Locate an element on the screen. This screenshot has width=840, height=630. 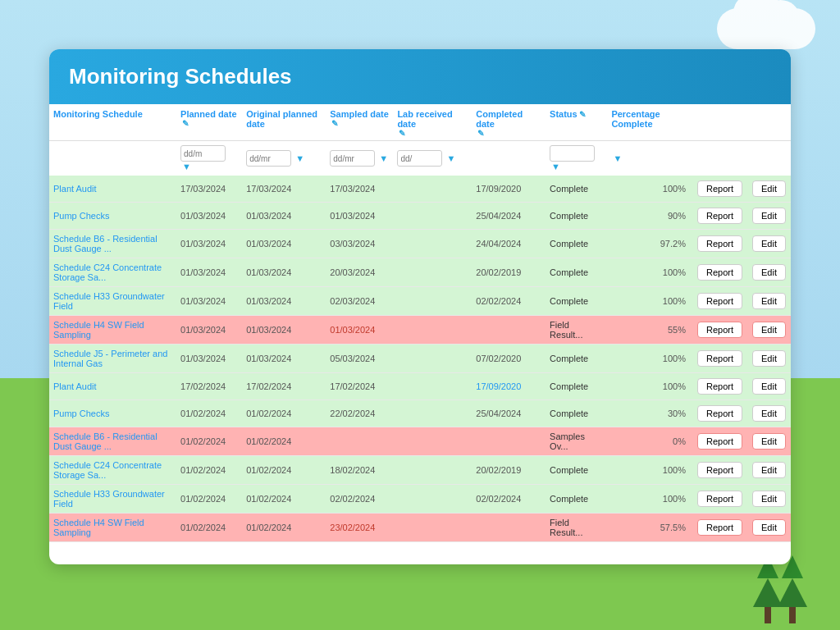
filter-lab-input is located at coordinates (420, 158).